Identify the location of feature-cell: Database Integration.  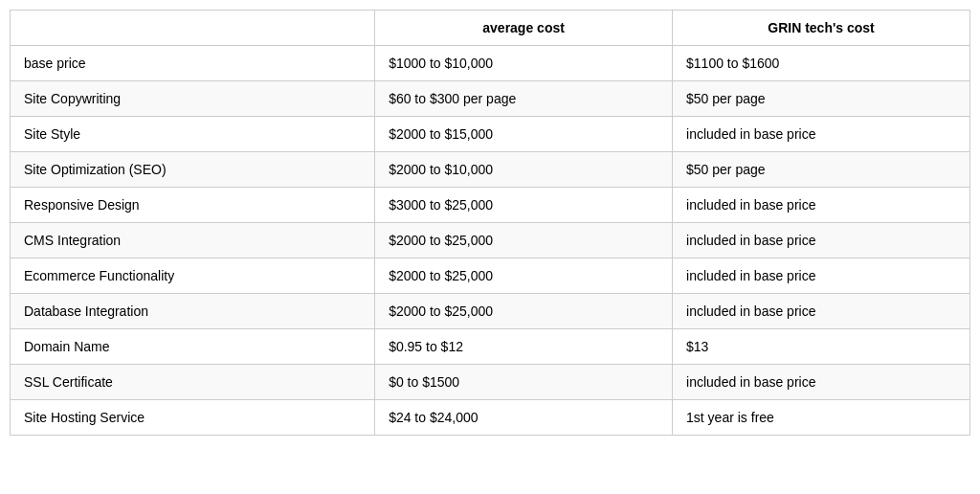
(193, 312).